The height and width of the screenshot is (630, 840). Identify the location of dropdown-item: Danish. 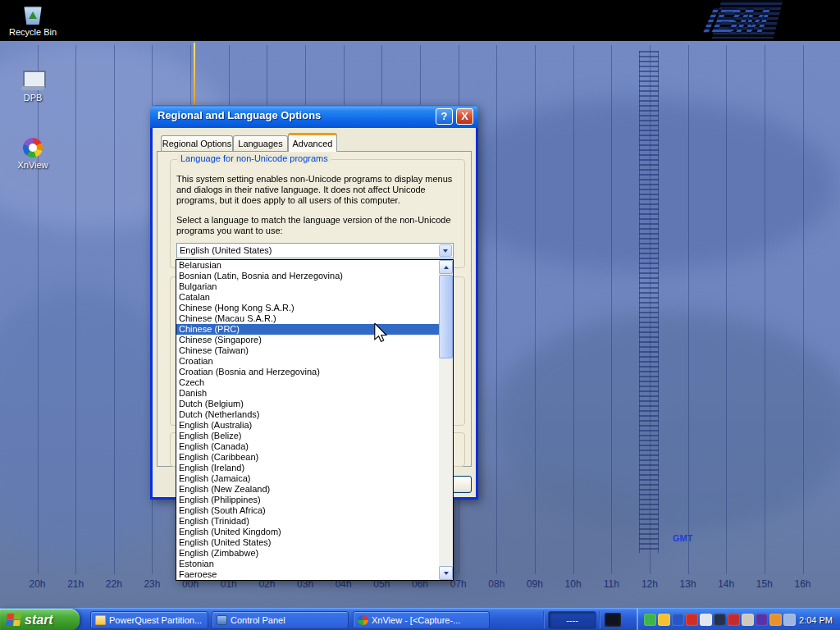
(308, 394).